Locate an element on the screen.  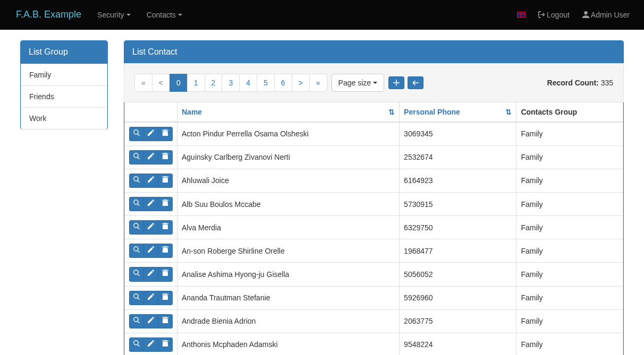
caret-down-icon is located at coordinates (375, 83).